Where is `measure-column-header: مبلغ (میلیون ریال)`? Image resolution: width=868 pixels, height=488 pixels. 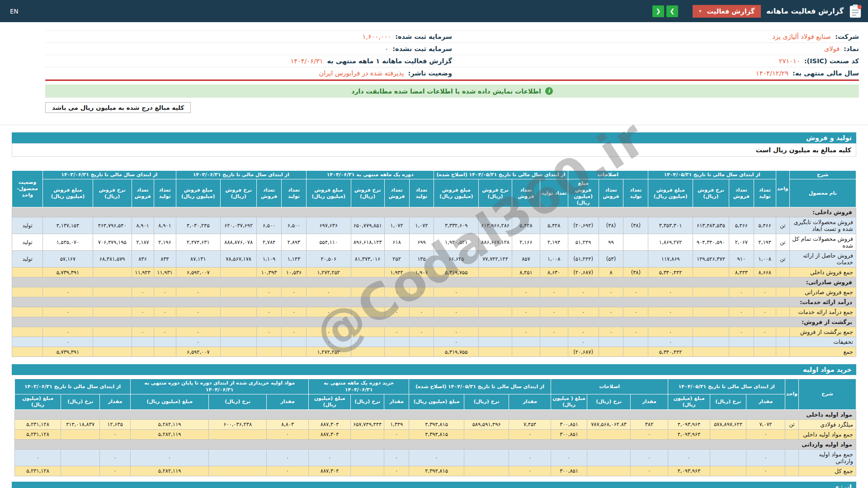
measure-column-header: مبلغ (میلیون ریال) is located at coordinates (689, 402).